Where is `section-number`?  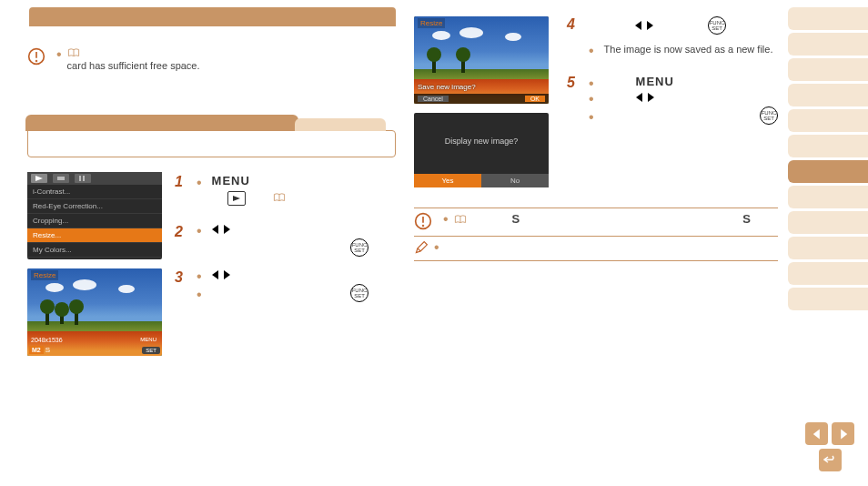
section-number is located at coordinates (45, 28).